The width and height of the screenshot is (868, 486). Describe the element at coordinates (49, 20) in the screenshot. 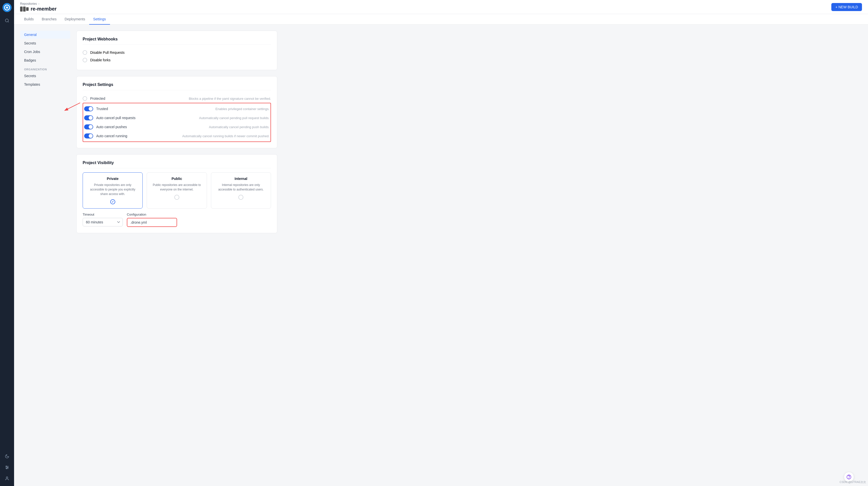

I see `tab-branches: Branches` at that location.